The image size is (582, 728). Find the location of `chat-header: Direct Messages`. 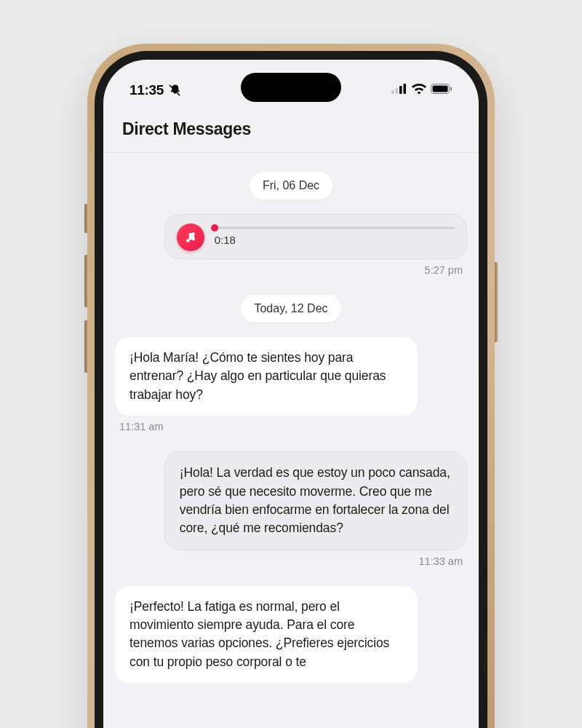

chat-header: Direct Messages is located at coordinates (291, 131).